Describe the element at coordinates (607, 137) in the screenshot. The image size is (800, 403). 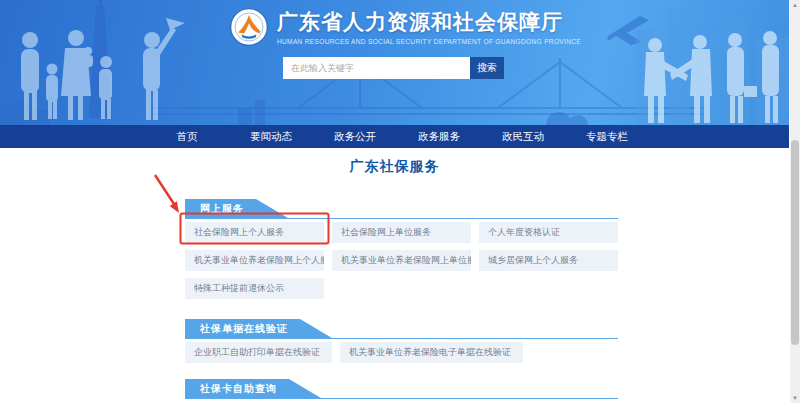
I see `nav-item-special-topics: 专题专栏` at that location.